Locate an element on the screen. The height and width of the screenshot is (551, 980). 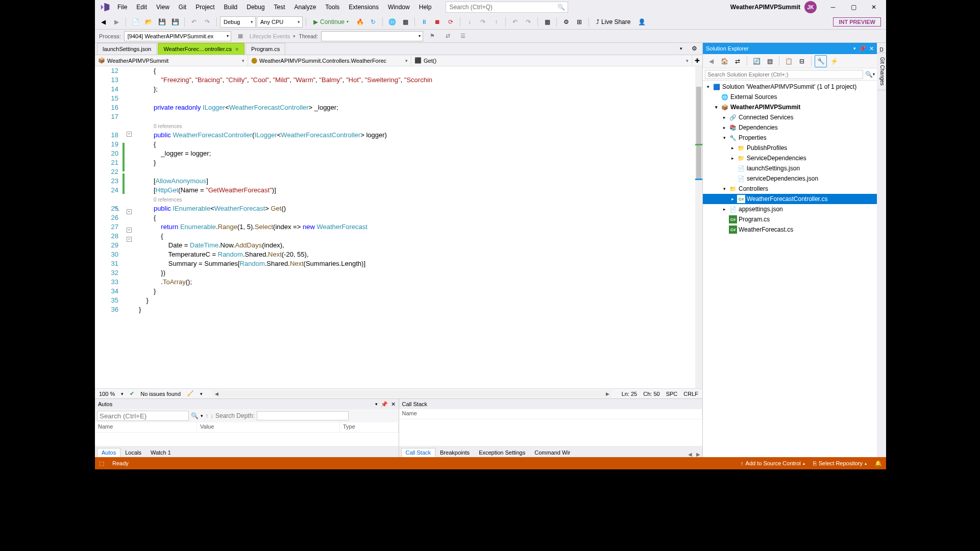
indent-mode: SPC is located at coordinates (672, 394).